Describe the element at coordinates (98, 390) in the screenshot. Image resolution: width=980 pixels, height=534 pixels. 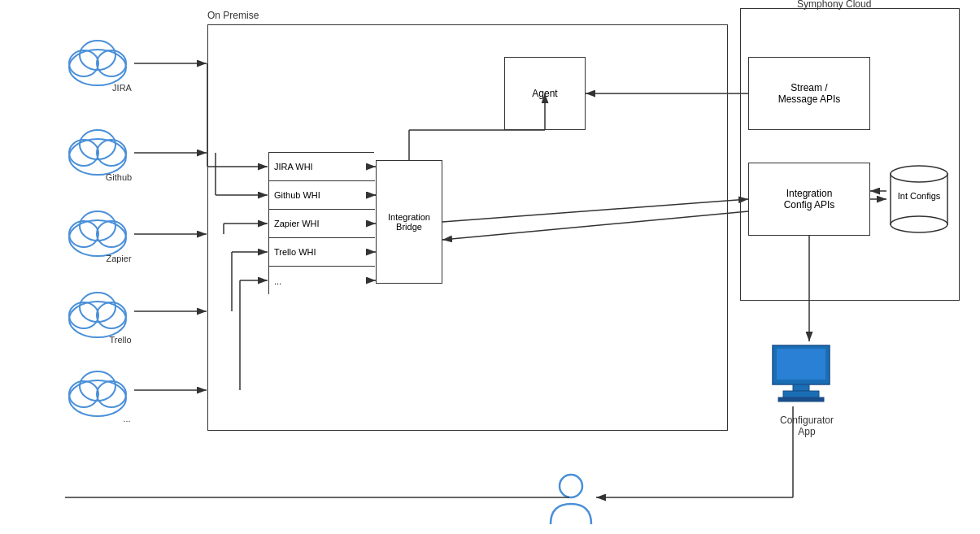
I see `misc-cloud` at that location.